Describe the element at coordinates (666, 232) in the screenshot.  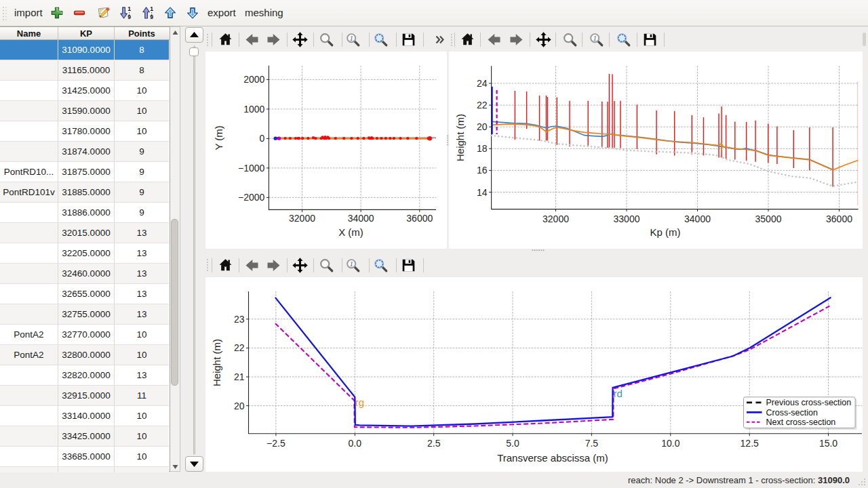
I see `svg-text: Kp (m)` at that location.